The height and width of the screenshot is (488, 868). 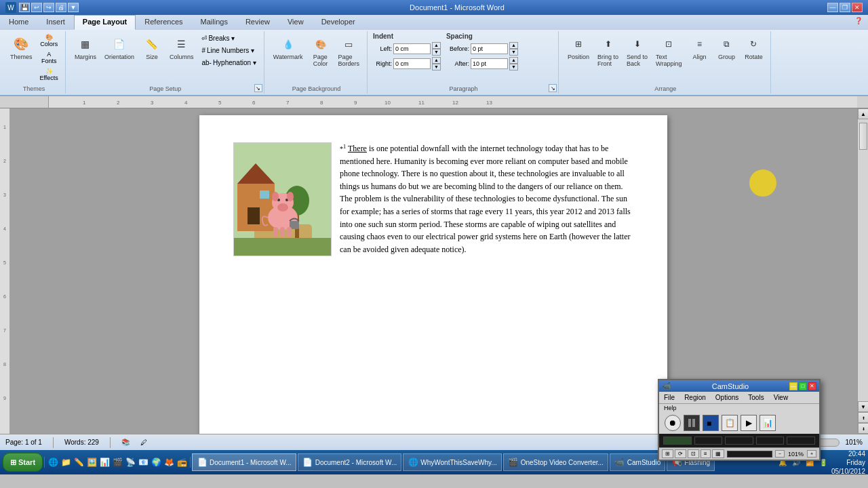 What do you see at coordinates (437, 52) in the screenshot?
I see `indent-left-down: ▼` at bounding box center [437, 52].